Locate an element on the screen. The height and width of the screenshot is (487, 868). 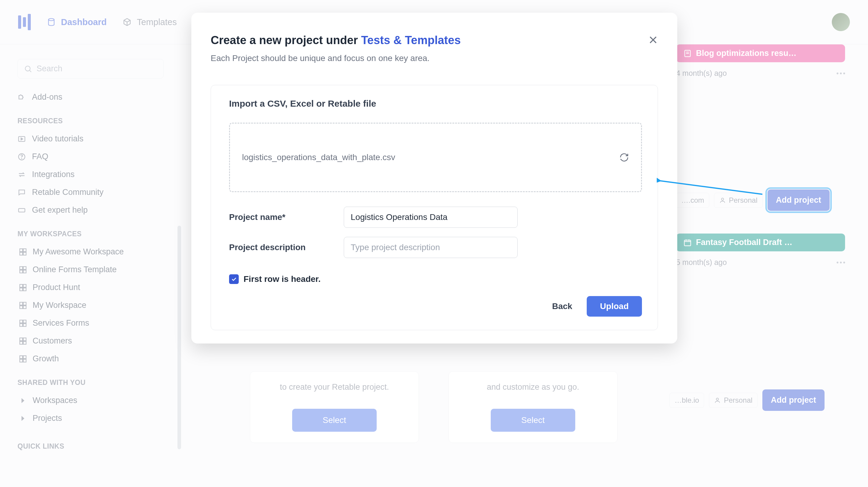
project-name-label: Project name* is located at coordinates (286, 217).